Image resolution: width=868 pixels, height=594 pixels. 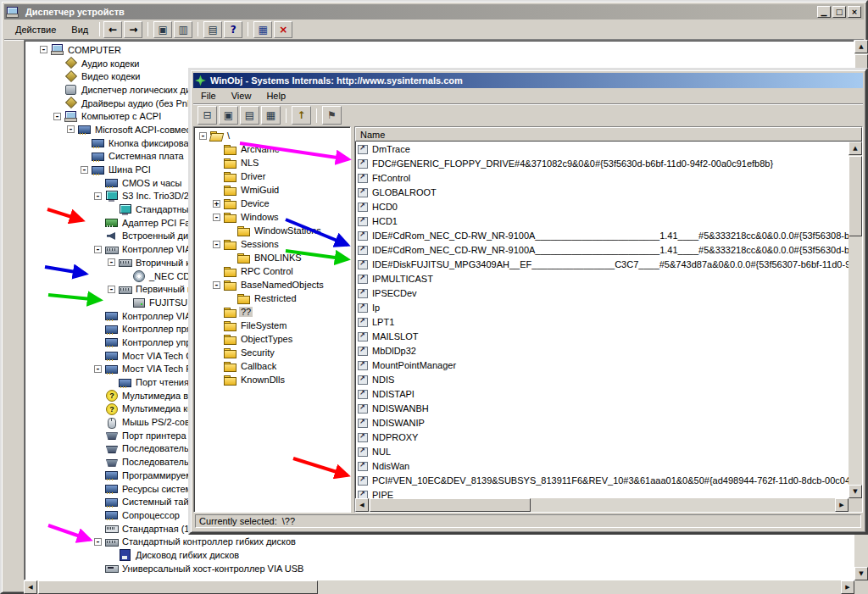 What do you see at coordinates (439, 541) in the screenshot?
I see `tree-item: -Стандартный контроллер гибких дисков` at bounding box center [439, 541].